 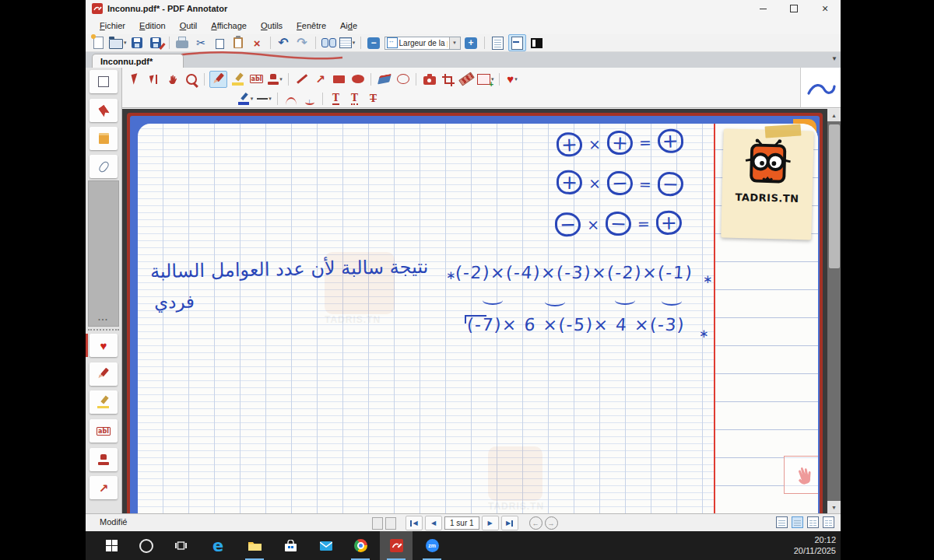 I want to click on close-button: ×, so click(x=825, y=9).